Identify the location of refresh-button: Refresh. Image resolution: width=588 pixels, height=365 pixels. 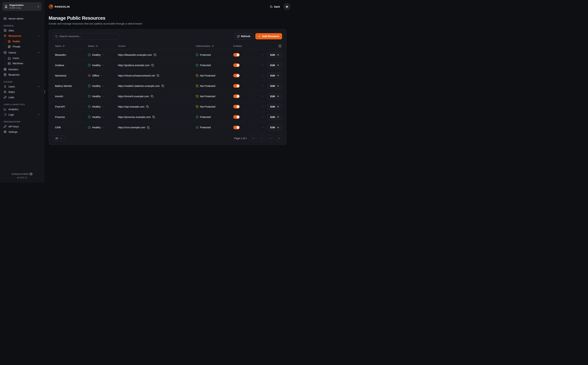
(244, 36).